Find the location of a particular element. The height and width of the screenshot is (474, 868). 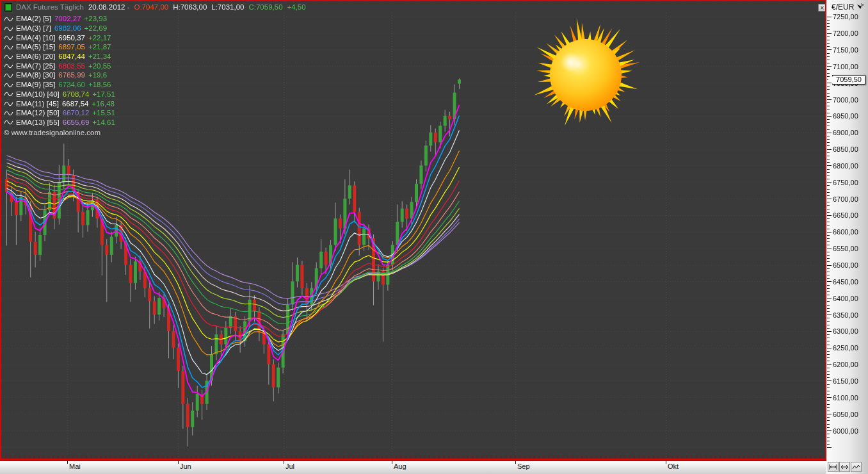

legend-row-ema: EMA(6) [20]6847,44+21,34 is located at coordinates (60, 56).